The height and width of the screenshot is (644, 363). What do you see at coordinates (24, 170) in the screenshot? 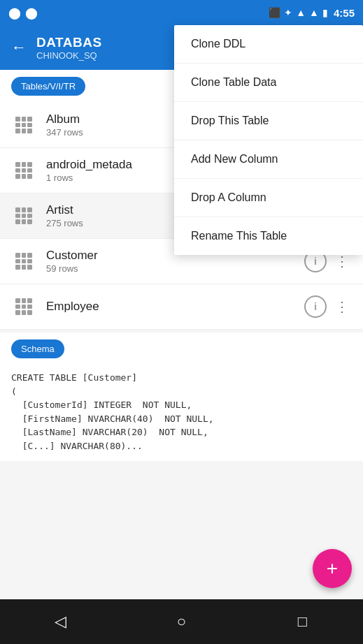
I see `table-icon-android` at bounding box center [24, 170].